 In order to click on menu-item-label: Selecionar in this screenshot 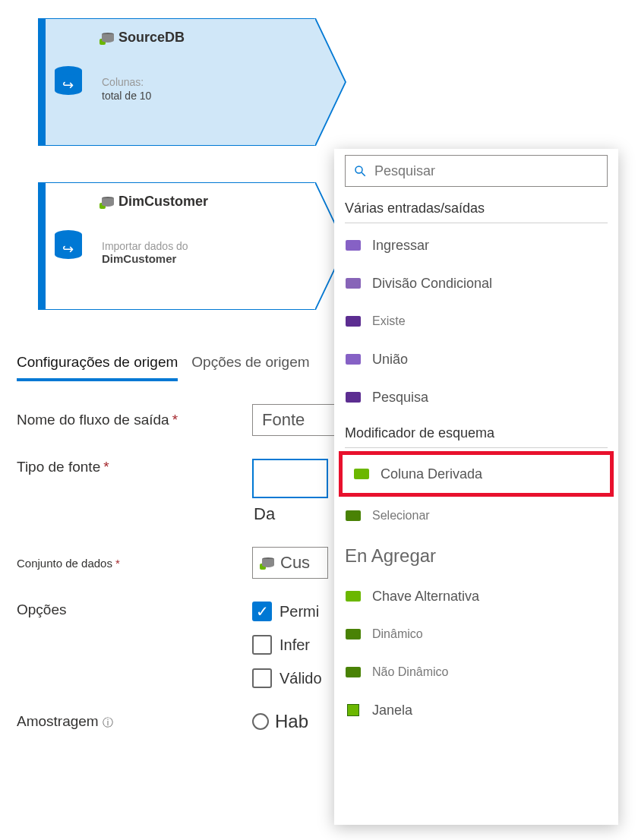, I will do `click(401, 516)`.